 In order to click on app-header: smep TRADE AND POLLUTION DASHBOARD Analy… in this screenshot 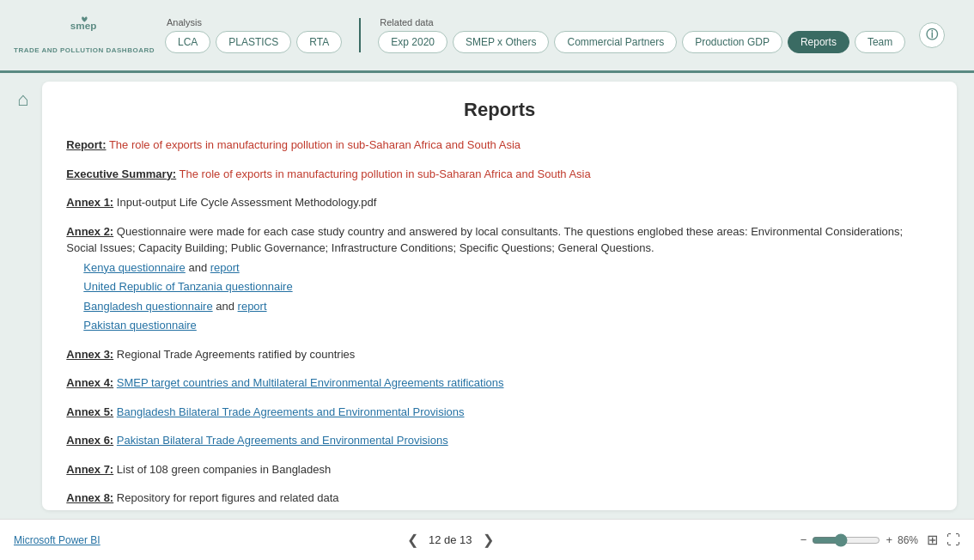, I will do `click(487, 36)`.